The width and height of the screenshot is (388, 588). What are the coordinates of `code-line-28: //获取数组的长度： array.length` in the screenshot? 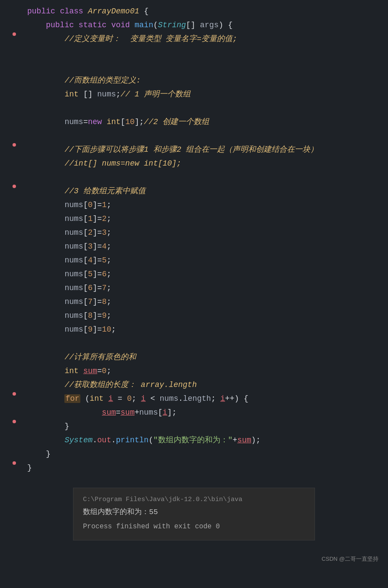 It's located at (206, 385).